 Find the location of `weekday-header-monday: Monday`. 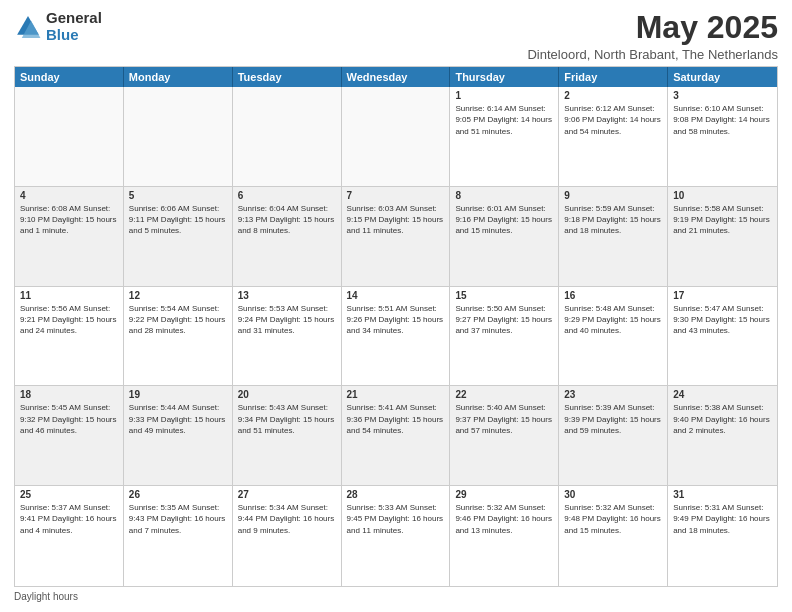

weekday-header-monday: Monday is located at coordinates (178, 77).